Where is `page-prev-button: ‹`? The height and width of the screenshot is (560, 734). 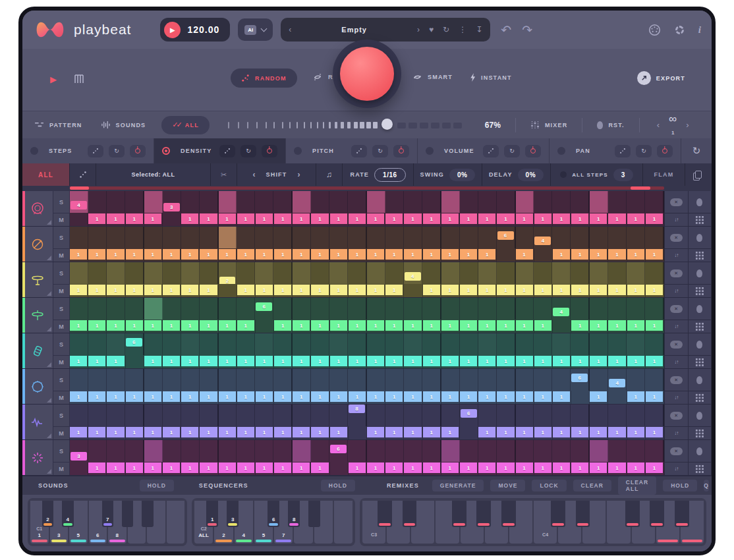
page-prev-button: ‹ is located at coordinates (658, 125).